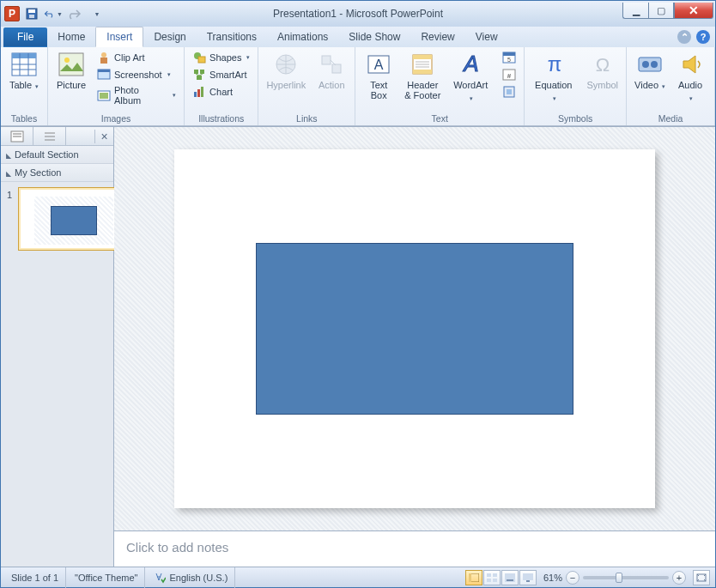  I want to click on tab-review: Review, so click(438, 38).